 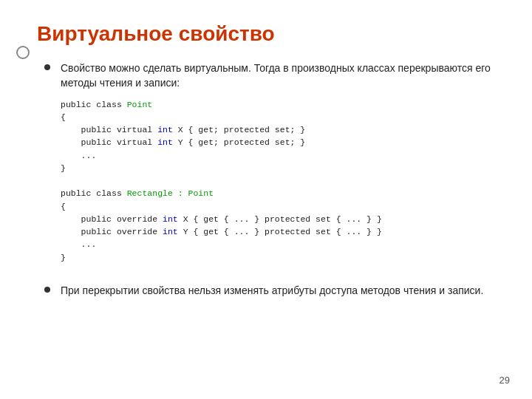 What do you see at coordinates (278, 294) in the screenshot?
I see `bullet-content: При перекрытии свойства нельзя изменять …` at bounding box center [278, 294].